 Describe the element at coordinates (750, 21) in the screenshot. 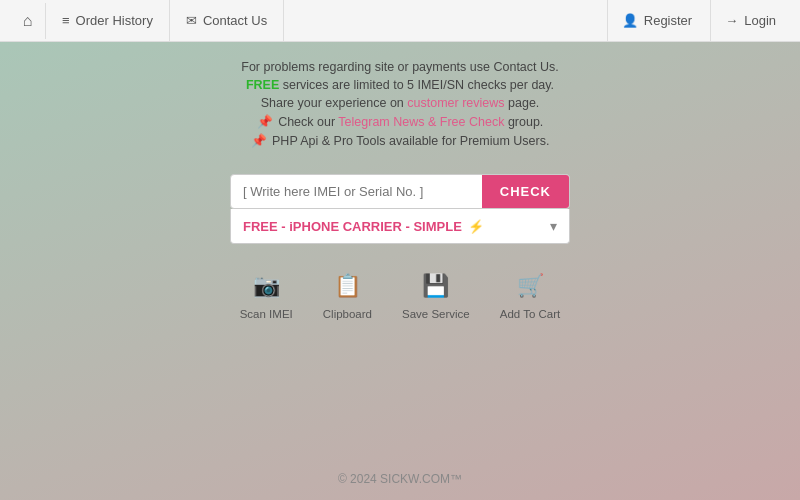

I see `login-button: → Login` at that location.